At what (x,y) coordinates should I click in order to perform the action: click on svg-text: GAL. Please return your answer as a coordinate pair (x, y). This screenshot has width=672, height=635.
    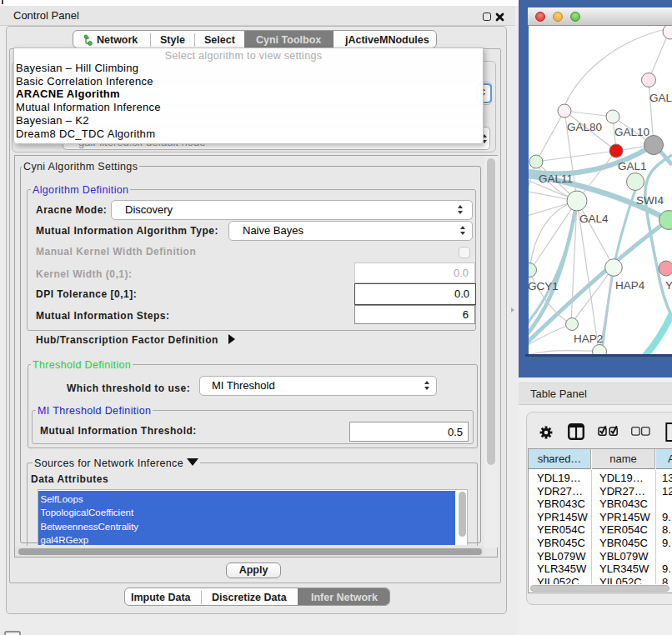
    Looking at the image, I should click on (660, 98).